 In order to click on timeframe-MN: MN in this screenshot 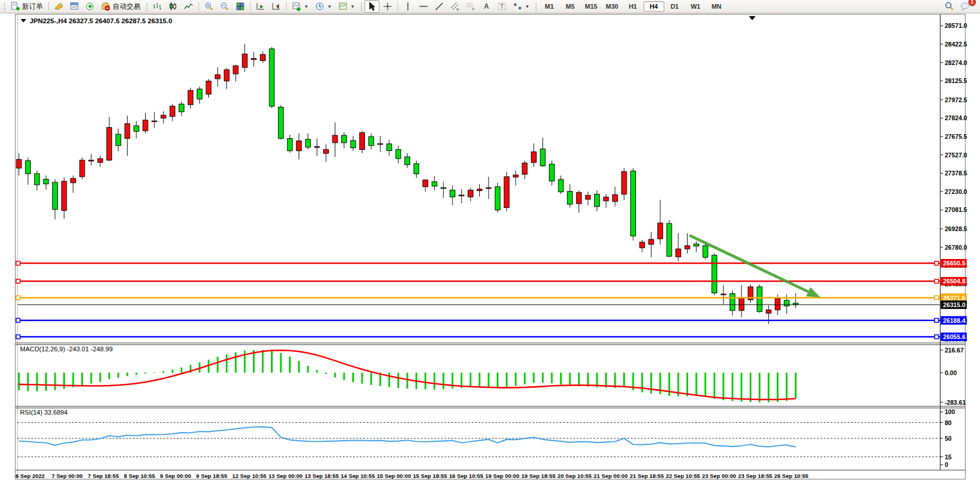, I will do `click(717, 6)`.